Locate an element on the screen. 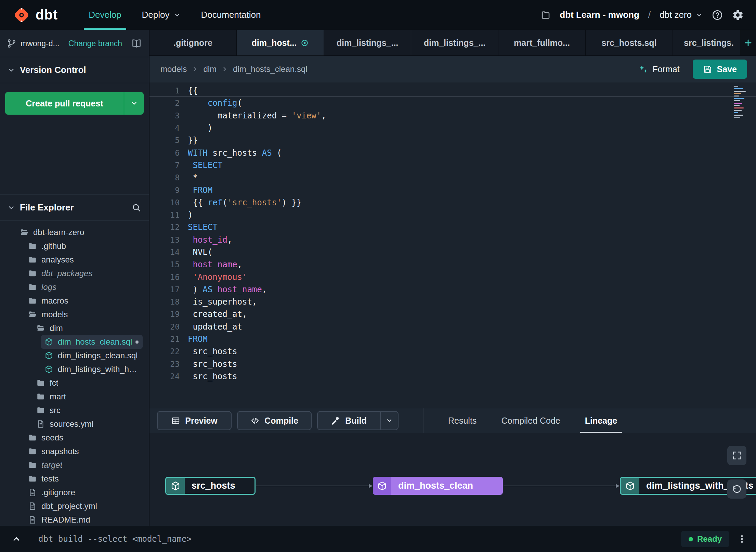 The height and width of the screenshot is (552, 756). compile-button: Compile is located at coordinates (274, 421).